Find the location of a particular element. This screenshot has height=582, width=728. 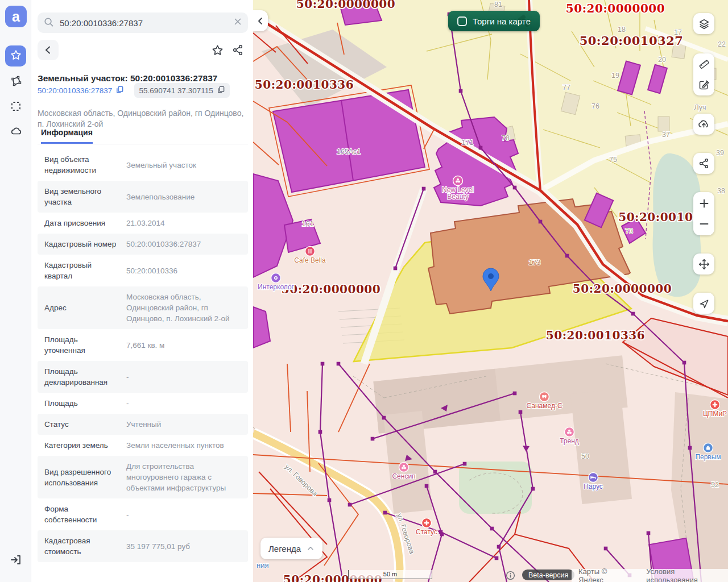

parcel-number: 76 is located at coordinates (595, 106).